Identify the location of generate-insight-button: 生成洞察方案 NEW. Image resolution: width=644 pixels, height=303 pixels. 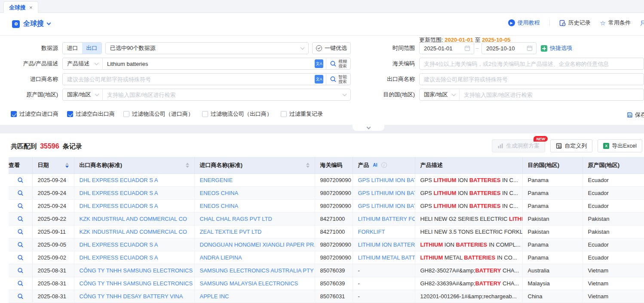
(518, 146).